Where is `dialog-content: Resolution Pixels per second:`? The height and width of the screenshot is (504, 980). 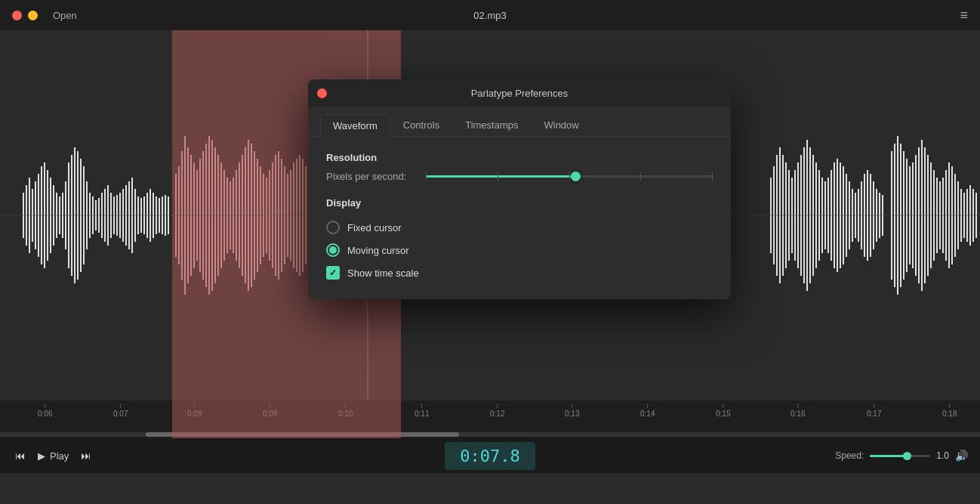
dialog-content: Resolution Pixels per second: is located at coordinates (519, 218).